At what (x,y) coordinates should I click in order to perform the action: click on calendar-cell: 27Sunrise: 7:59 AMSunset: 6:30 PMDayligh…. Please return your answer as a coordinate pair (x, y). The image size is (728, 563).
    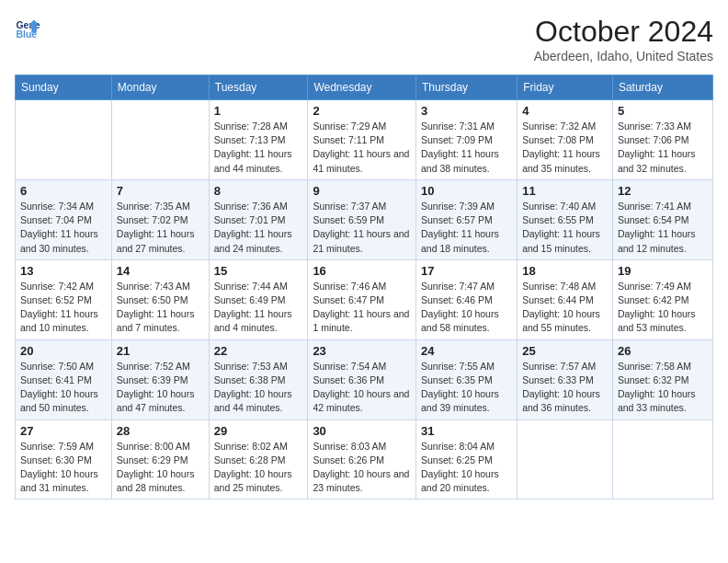
    Looking at the image, I should click on (64, 460).